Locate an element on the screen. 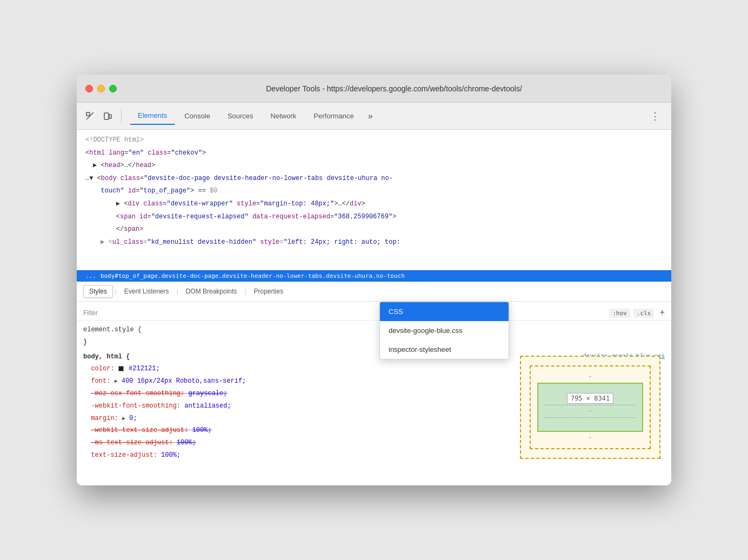 This screenshot has height=560, width=748. code-line-html: <html lang="en" class="chekov"> is located at coordinates (374, 154).